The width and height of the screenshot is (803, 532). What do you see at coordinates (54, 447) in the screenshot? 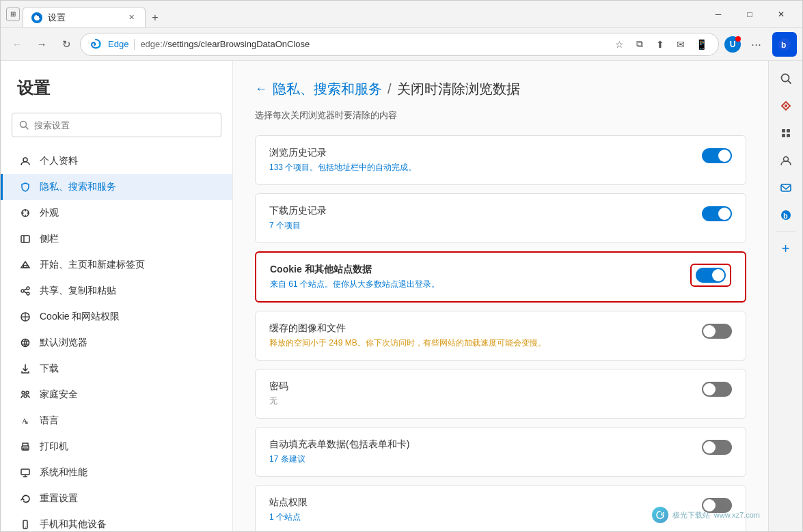
I see `nav-label-printer: 打印机` at bounding box center [54, 447].